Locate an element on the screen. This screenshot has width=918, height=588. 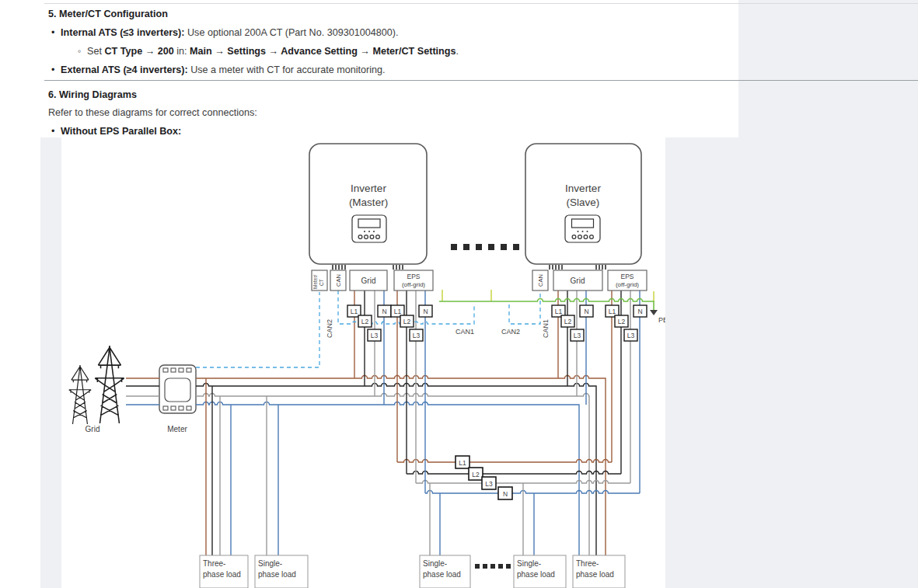
sub-text-mid: in: is located at coordinates (182, 51).